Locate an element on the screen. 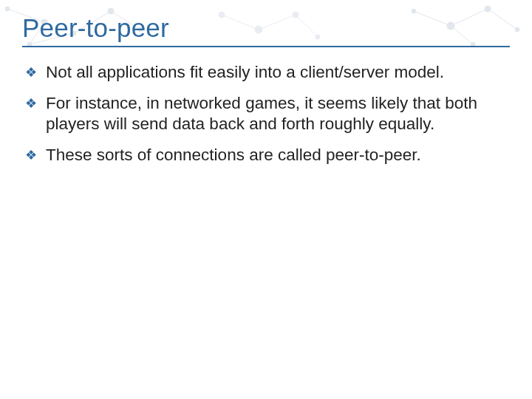  title-underline is located at coordinates (266, 47).